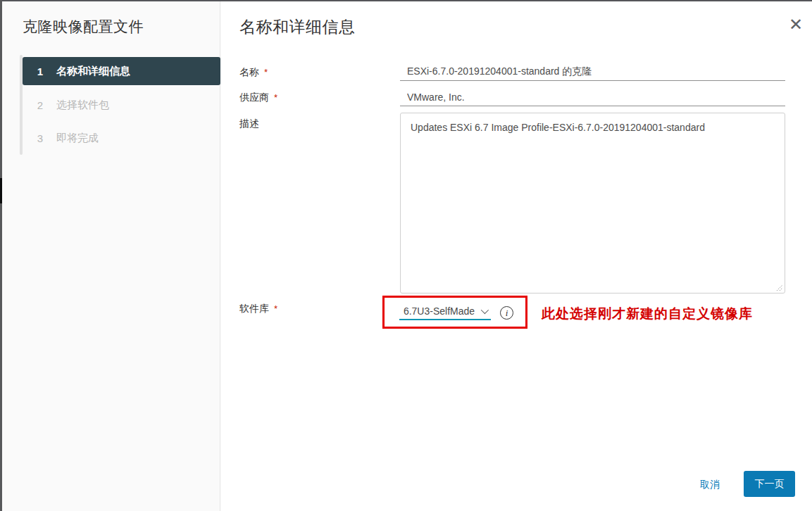 This screenshot has height=511, width=812. I want to click on sidebar-step-ready-to-complete: 3 即将完成, so click(121, 138).